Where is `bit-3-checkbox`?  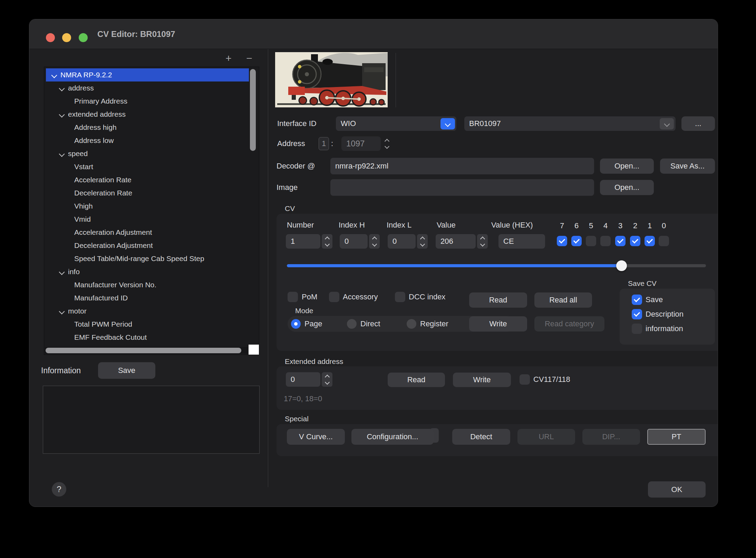
bit-3-checkbox is located at coordinates (620, 241).